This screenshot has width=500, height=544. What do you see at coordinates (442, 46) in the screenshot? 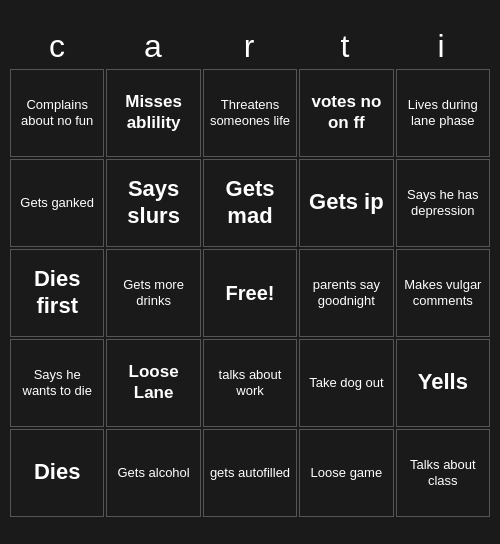
I see `header-letter-i: i` at bounding box center [442, 46].